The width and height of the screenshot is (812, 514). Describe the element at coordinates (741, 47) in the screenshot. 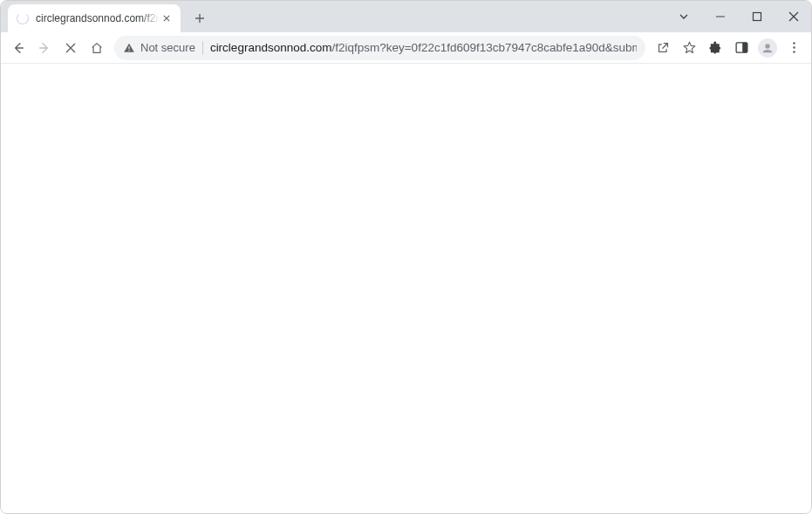

I see `side-panel-icon` at that location.